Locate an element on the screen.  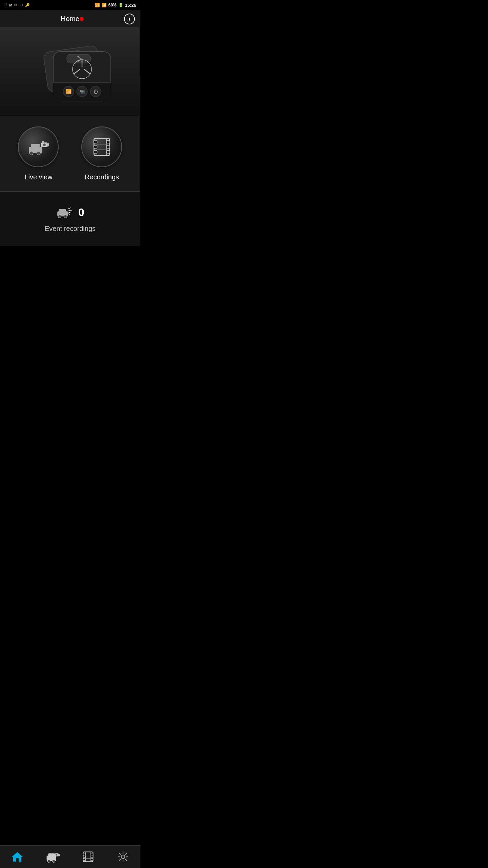
event-count-number: 0 is located at coordinates (81, 212).